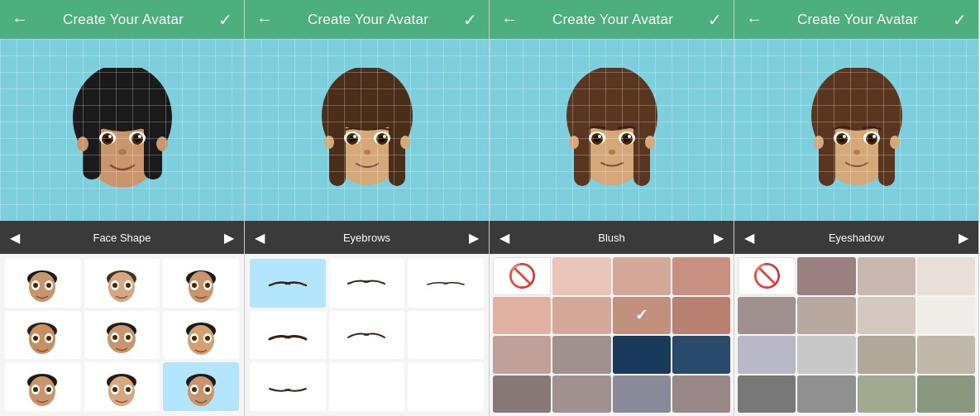  What do you see at coordinates (522, 276) in the screenshot?
I see `blush-none: 🚫` at bounding box center [522, 276].